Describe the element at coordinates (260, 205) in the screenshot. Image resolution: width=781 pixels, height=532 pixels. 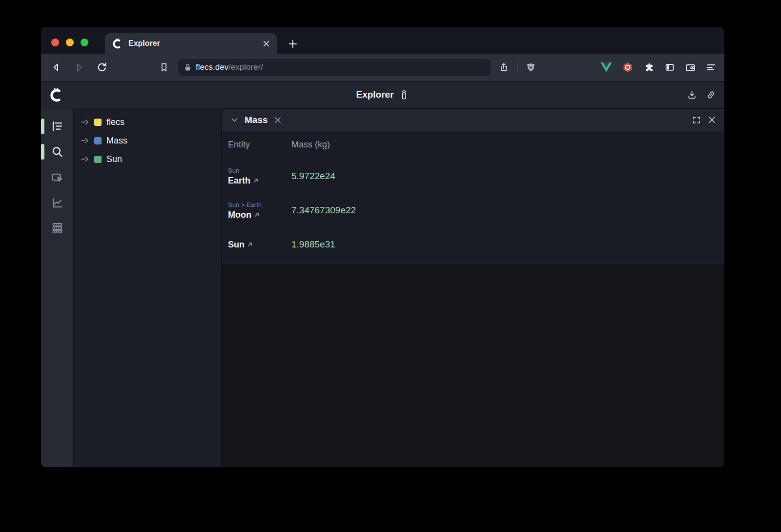
I see `entity-parent-path: Sun > Earth` at that location.